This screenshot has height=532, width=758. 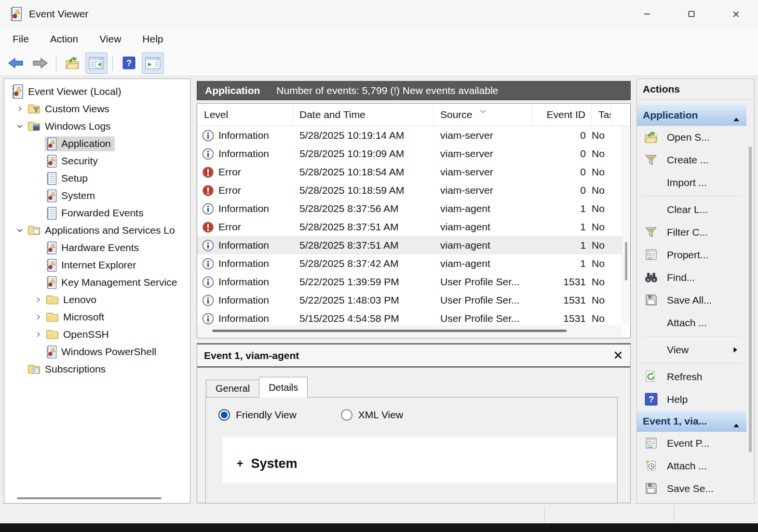 What do you see at coordinates (97, 178) in the screenshot?
I see `tree-item-setup: Setup` at bounding box center [97, 178].